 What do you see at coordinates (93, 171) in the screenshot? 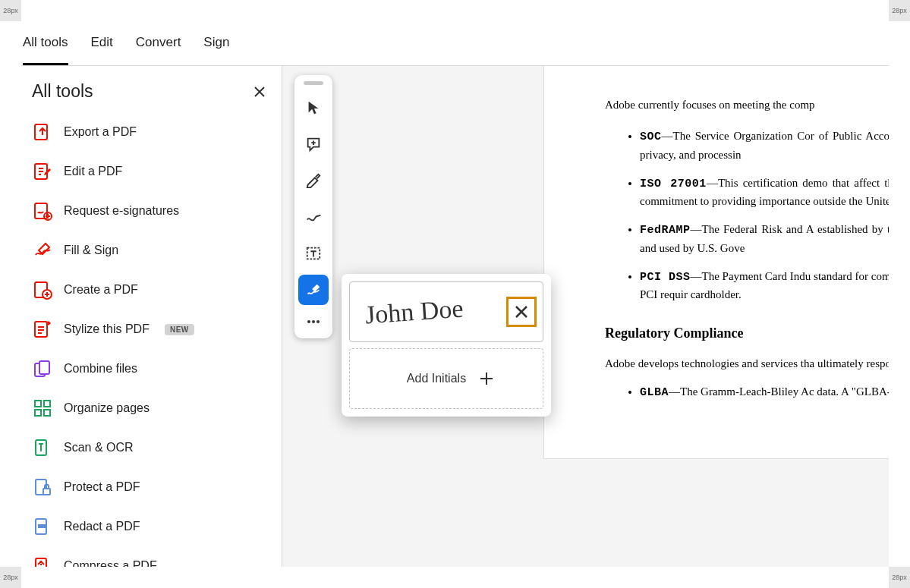
I see `sidebar-item-label: Edit a PDF` at bounding box center [93, 171].